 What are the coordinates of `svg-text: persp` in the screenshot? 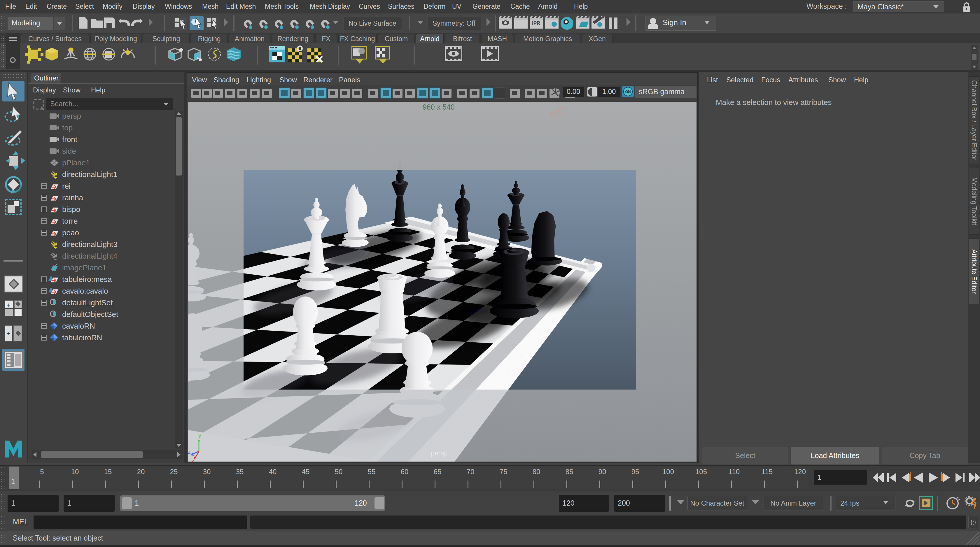 It's located at (439, 453).